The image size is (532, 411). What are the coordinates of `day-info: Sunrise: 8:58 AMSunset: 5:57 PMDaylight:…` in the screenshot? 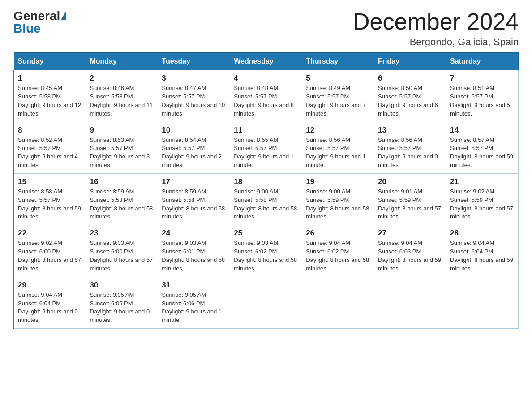 It's located at (49, 204).